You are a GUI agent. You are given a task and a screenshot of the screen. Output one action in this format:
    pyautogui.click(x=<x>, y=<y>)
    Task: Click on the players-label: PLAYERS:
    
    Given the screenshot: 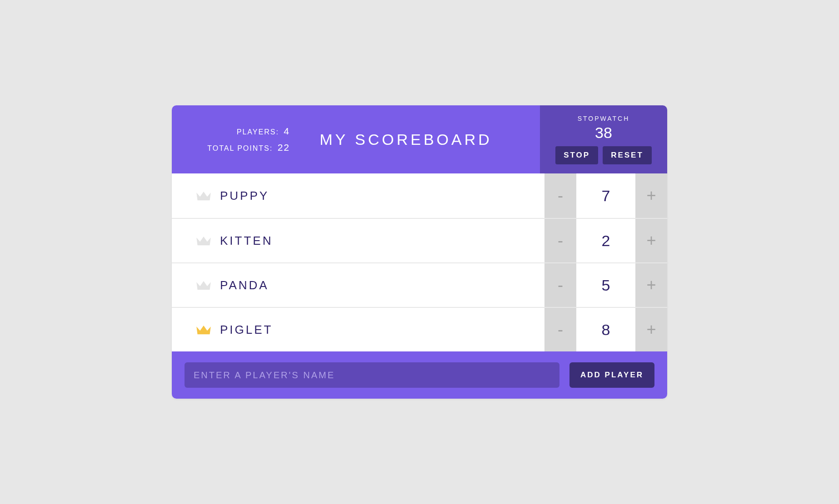 What is the action you would take?
    pyautogui.click(x=258, y=132)
    